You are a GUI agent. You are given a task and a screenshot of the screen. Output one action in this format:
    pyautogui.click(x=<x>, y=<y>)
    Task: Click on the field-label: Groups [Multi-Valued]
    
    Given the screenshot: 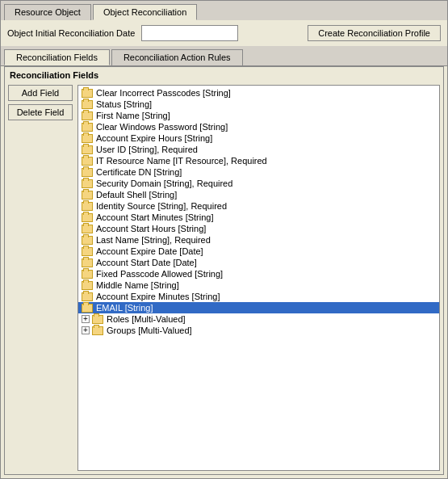 What is the action you would take?
    pyautogui.click(x=149, y=330)
    